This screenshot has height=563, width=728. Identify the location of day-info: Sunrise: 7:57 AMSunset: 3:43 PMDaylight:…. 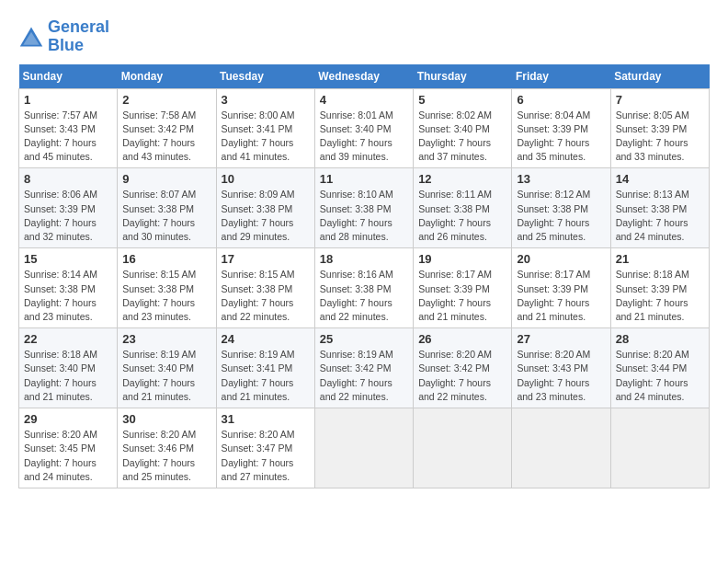
(68, 136).